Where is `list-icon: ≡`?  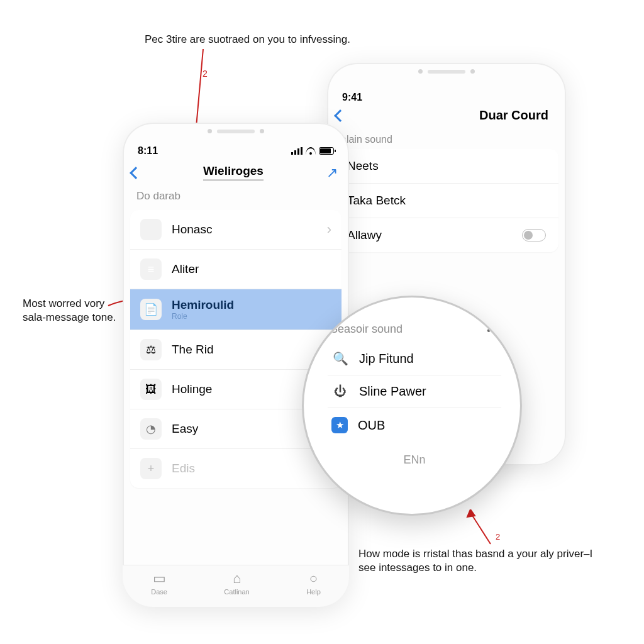
list-icon: ≡ is located at coordinates (151, 269).